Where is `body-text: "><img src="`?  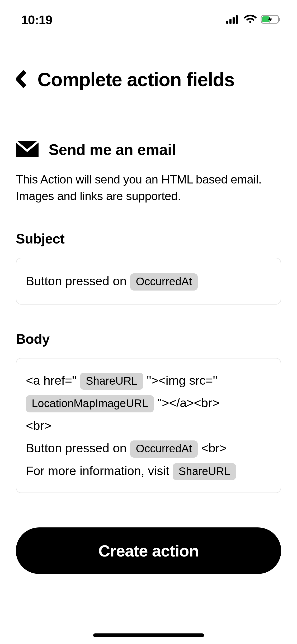
body-text: "><img src=" is located at coordinates (182, 380).